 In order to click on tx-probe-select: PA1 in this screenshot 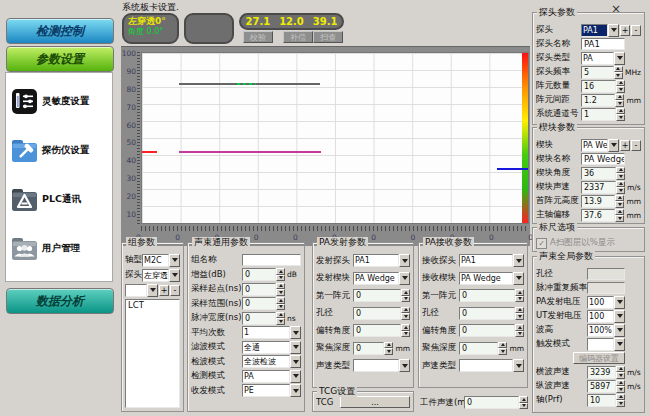, I will do `click(382, 260)`.